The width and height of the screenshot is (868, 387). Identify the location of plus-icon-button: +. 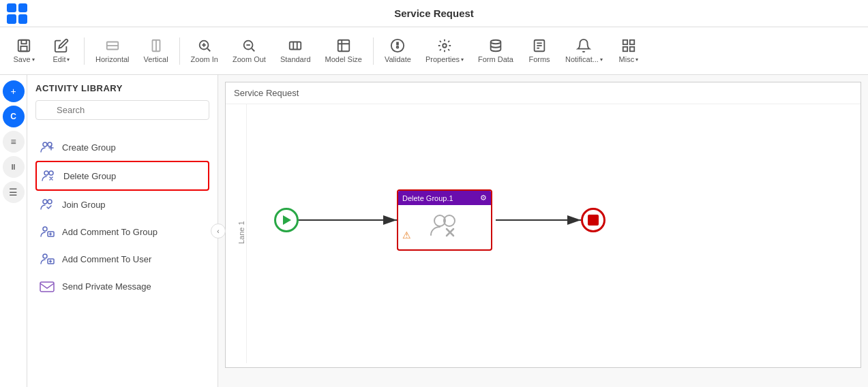
(14, 91).